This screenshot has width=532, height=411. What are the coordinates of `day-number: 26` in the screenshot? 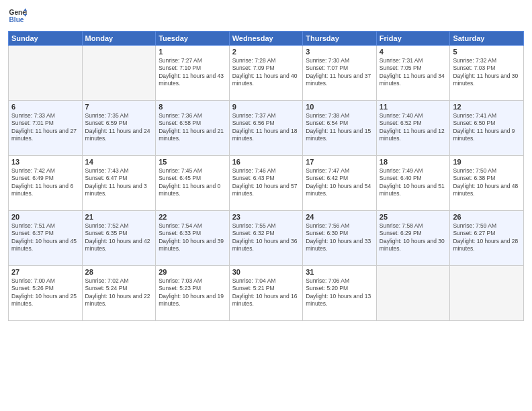 It's located at (486, 217).